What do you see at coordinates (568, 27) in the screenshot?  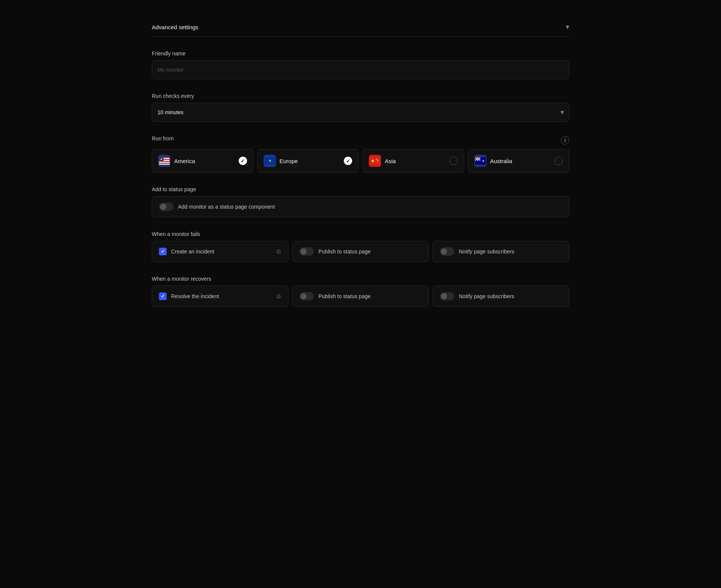 I see `chevron-down-icon: ▾` at bounding box center [568, 27].